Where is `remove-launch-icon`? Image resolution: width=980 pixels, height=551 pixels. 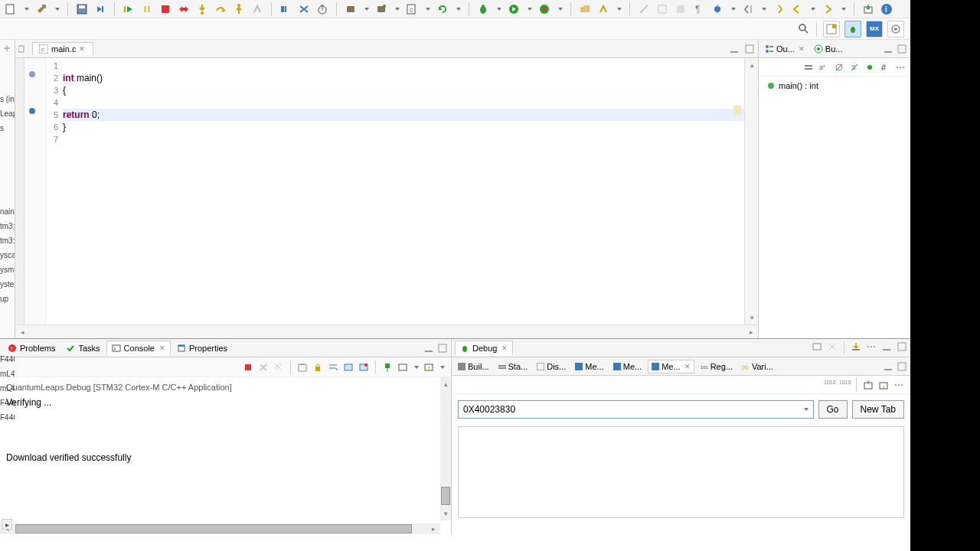 remove-launch-icon is located at coordinates (263, 367).